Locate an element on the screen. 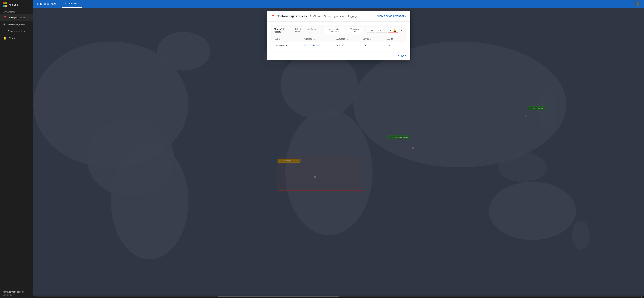 Image resolution: width=644 pixels, height=298 pixels. cell-name: contoso-hotels is located at coordinates (286, 45).